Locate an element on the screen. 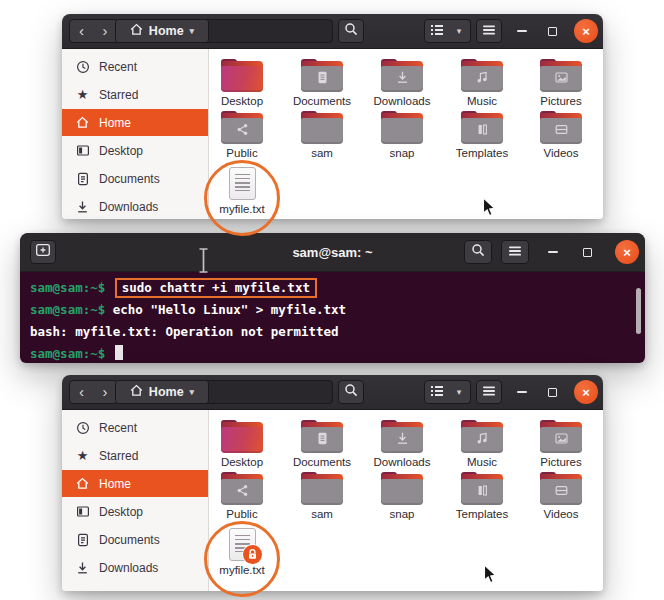 The height and width of the screenshot is (600, 664). terminal-scrollbar-thumb is located at coordinates (638, 311).